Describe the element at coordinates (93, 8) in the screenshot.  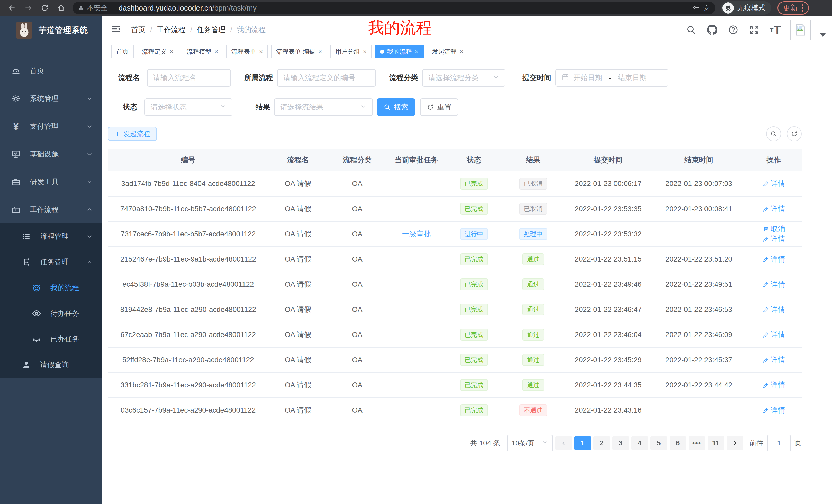
I see `not-secure-badge: 不安全` at that location.